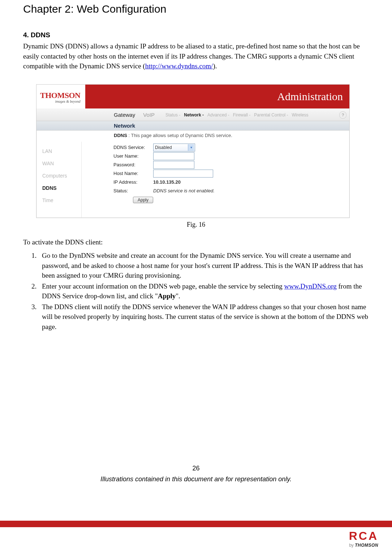 This screenshot has width=392, height=559. I want to click on subtab-status: Status -, so click(173, 115).